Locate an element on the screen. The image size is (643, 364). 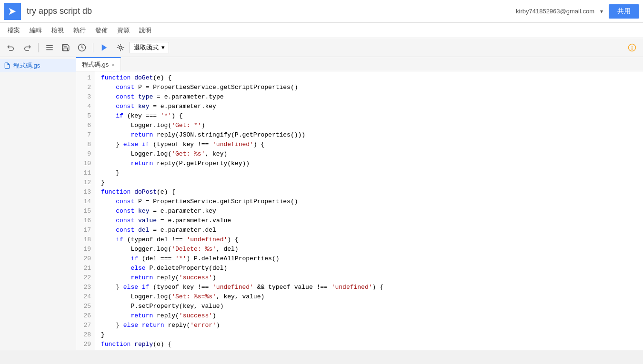
user-area: kirby741852963@gmail.com ▾ 共用 is located at coordinates (577, 11).